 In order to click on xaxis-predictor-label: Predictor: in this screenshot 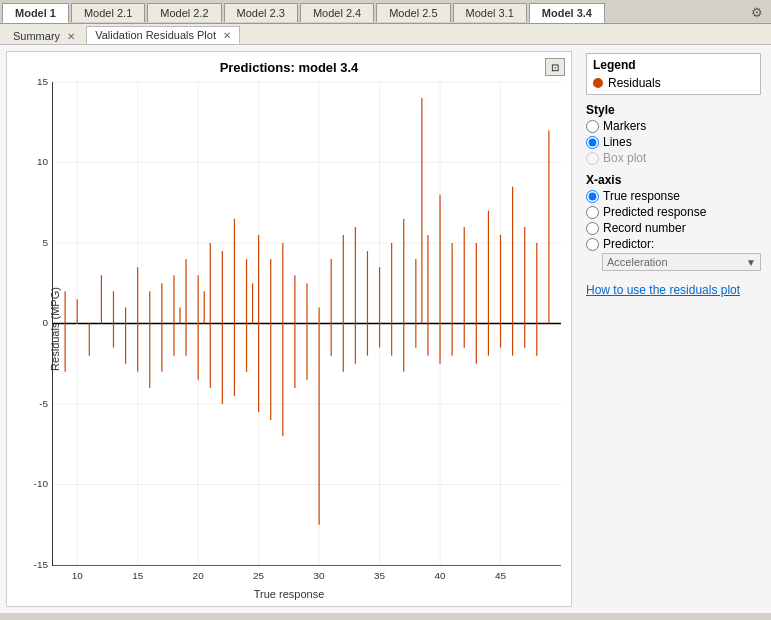, I will do `click(628, 244)`.